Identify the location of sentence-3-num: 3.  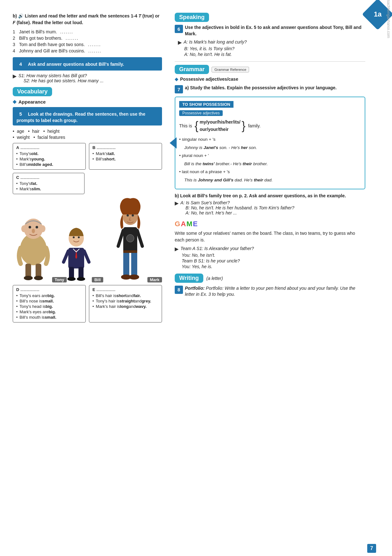
(16, 44).